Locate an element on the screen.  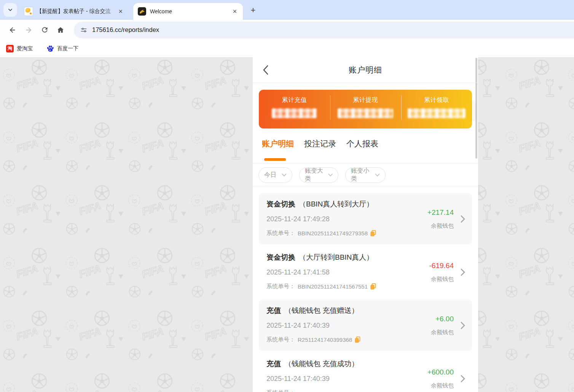
order-number: R2511241740399368 is located at coordinates (325, 340).